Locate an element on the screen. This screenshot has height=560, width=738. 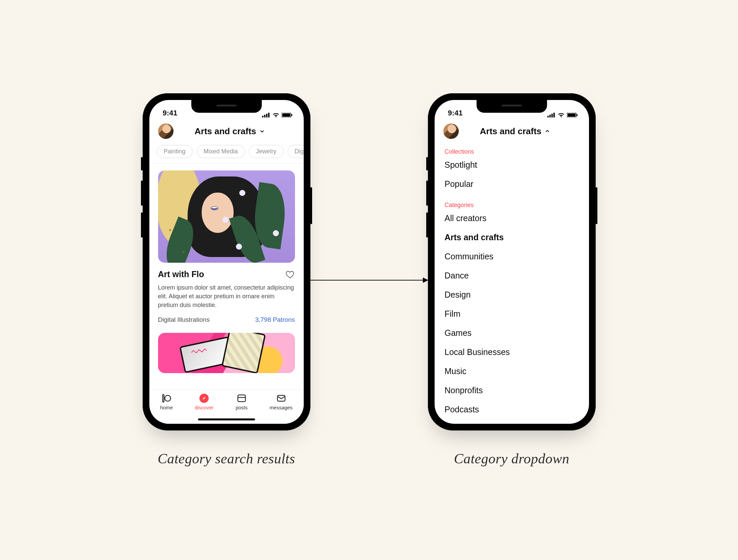
menu-section-categories: Categories is located at coordinates (512, 205).